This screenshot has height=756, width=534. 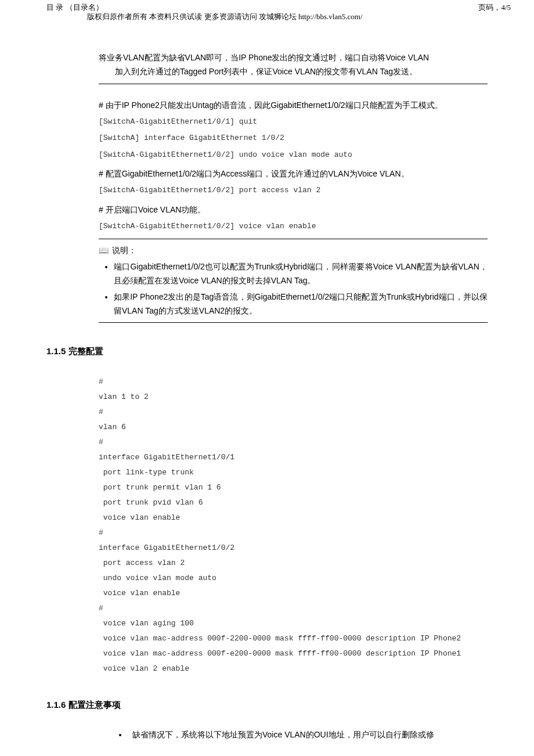 What do you see at coordinates (495, 8) in the screenshot?
I see `page-number: 页码，4/5` at bounding box center [495, 8].